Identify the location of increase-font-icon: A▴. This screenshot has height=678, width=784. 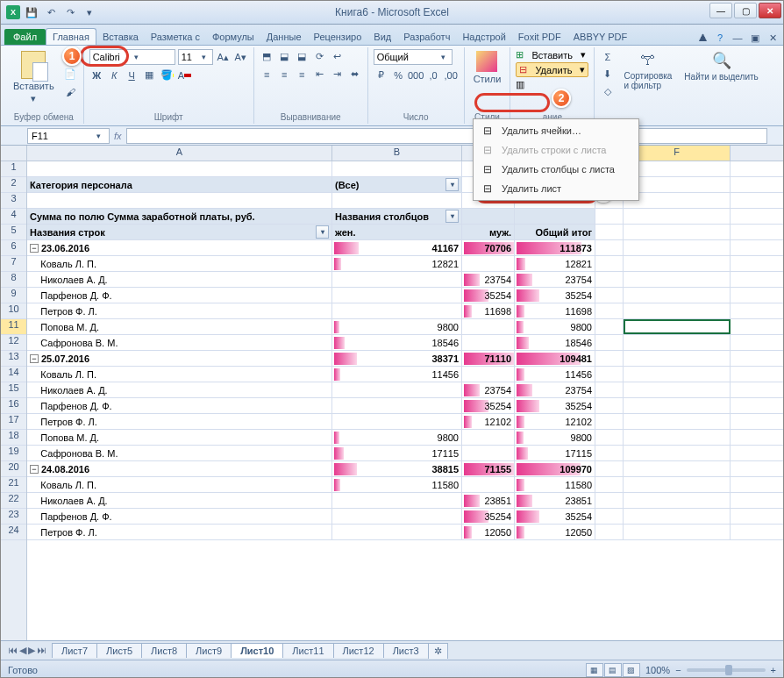
(223, 58).